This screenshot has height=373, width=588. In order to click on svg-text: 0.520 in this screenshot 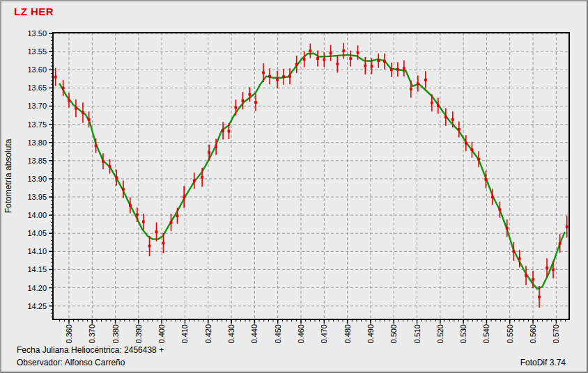, I will do `click(440, 334)`.